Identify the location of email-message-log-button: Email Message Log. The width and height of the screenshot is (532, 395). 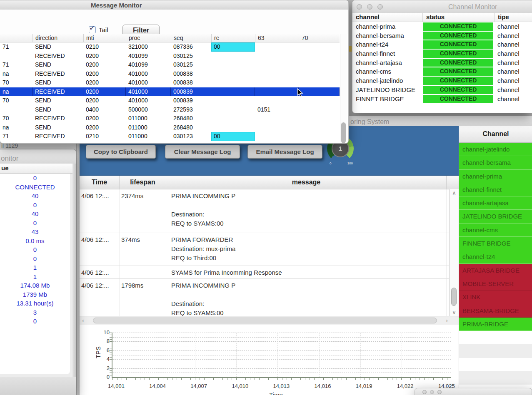
(285, 152).